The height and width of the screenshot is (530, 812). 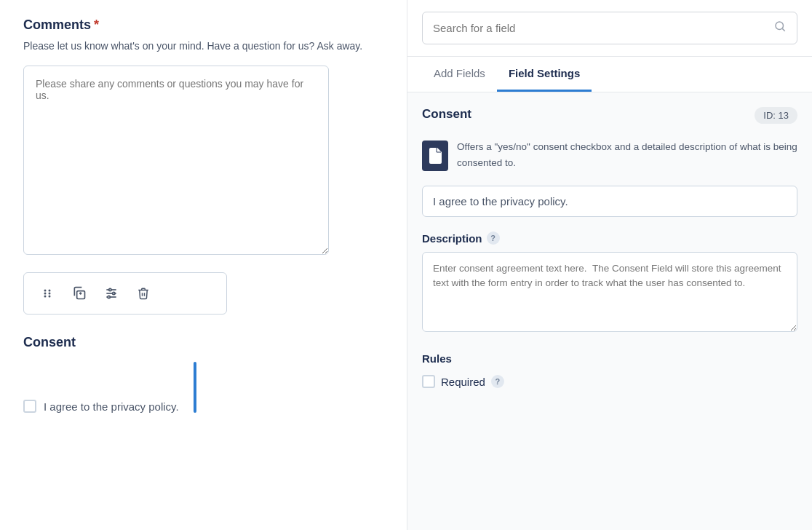 What do you see at coordinates (101, 406) in the screenshot?
I see `consent-checkbox-row: I agree to the privacy policy.` at bounding box center [101, 406].